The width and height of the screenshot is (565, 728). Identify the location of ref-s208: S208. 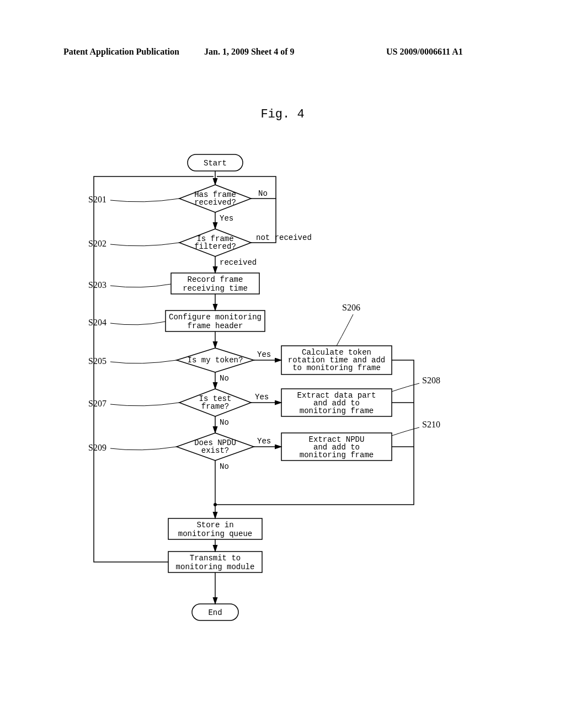
(431, 381).